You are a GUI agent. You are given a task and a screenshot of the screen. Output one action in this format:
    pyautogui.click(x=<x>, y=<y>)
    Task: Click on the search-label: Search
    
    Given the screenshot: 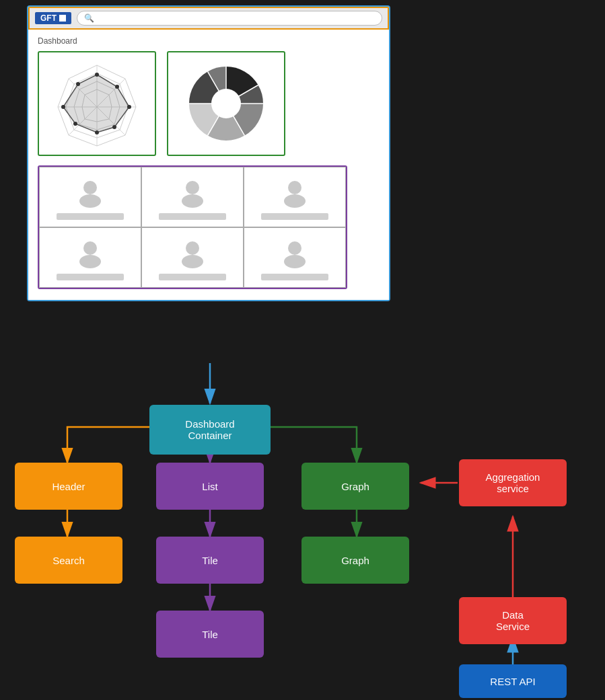 What is the action you would take?
    pyautogui.click(x=69, y=561)
    